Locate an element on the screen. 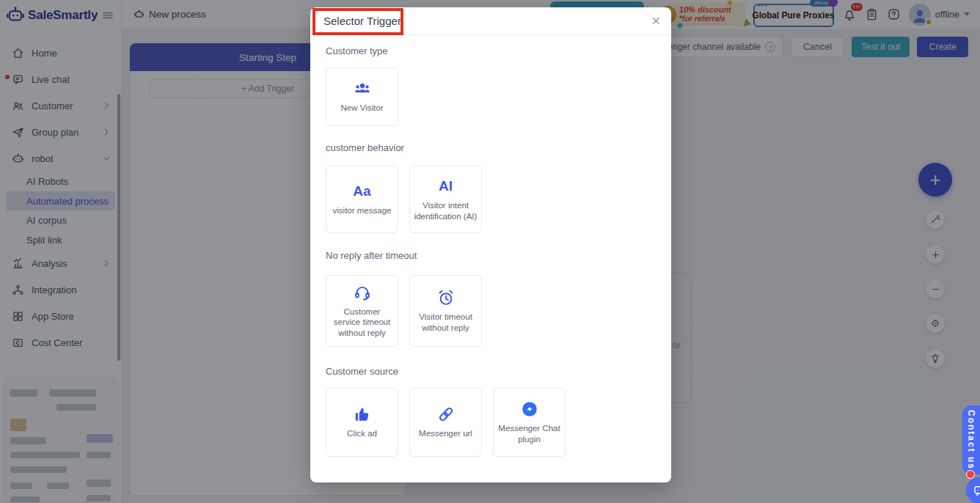 The height and width of the screenshot is (503, 980). link-icon is located at coordinates (446, 414).